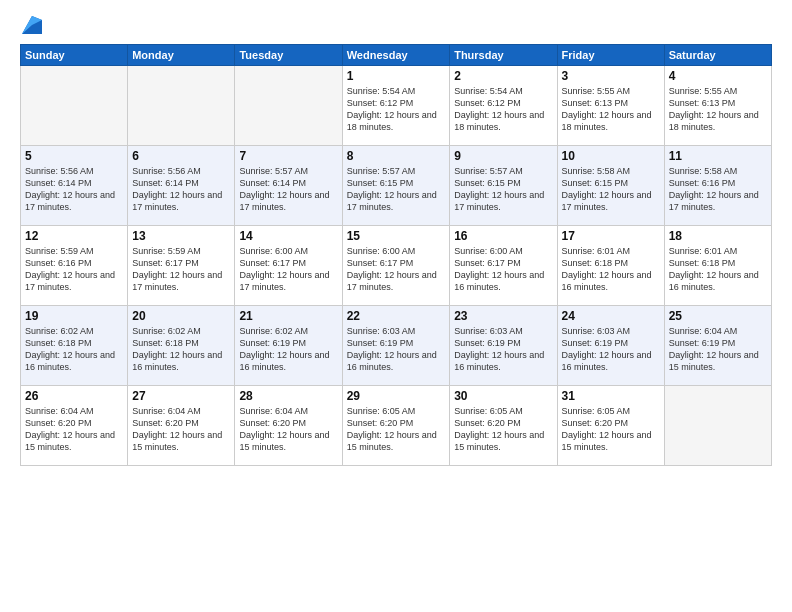 The height and width of the screenshot is (612, 792). What do you see at coordinates (288, 426) in the screenshot?
I see `calendar-cell: 28Sunrise: 6:04 AM Sunset: 6:20 PM Dayli…` at bounding box center [288, 426].